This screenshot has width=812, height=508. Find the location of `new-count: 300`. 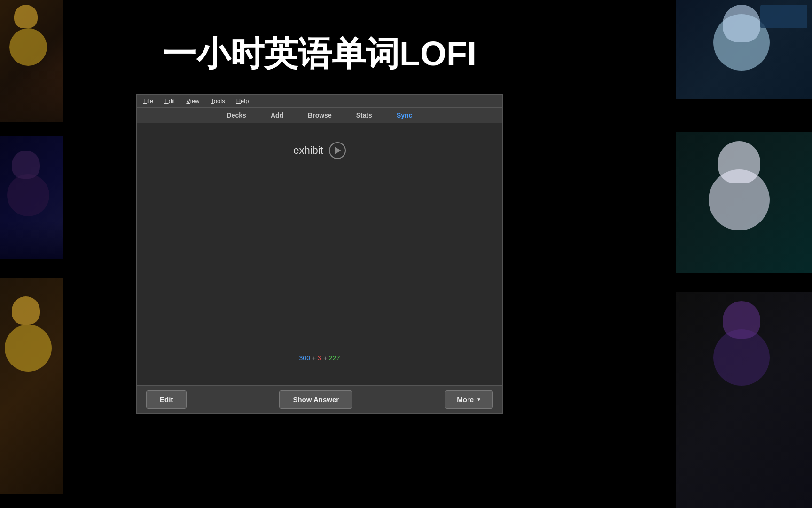

new-count: 300 is located at coordinates (304, 358).